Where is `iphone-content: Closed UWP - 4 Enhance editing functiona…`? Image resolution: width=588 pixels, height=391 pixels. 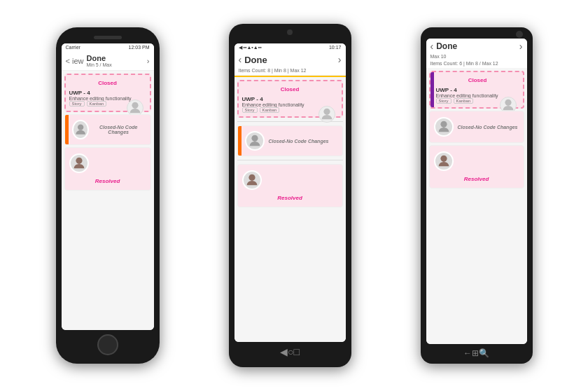 iphone-content: Closed UWP - 4 Enhance editing functiona… is located at coordinates (108, 200).